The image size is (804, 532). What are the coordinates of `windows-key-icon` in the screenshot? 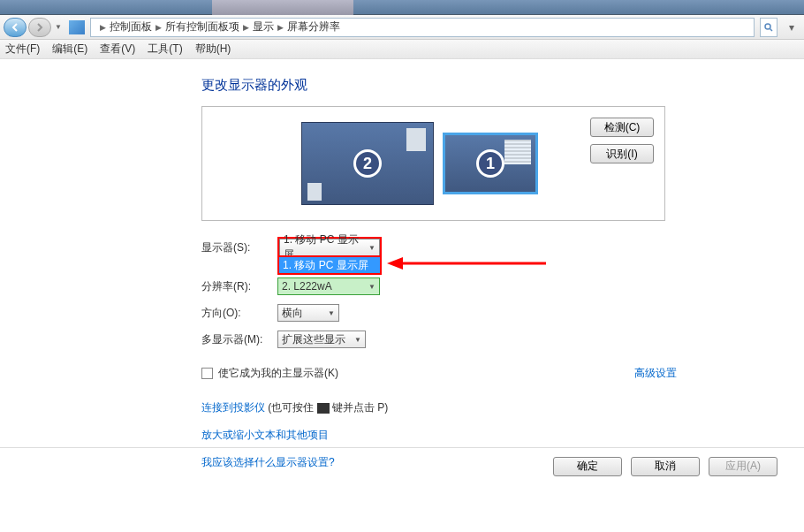 It's located at (323, 408).